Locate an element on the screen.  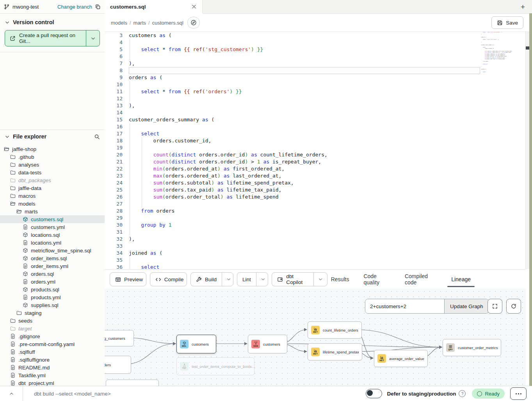
breadcrumb-item: marts is located at coordinates (140, 23).